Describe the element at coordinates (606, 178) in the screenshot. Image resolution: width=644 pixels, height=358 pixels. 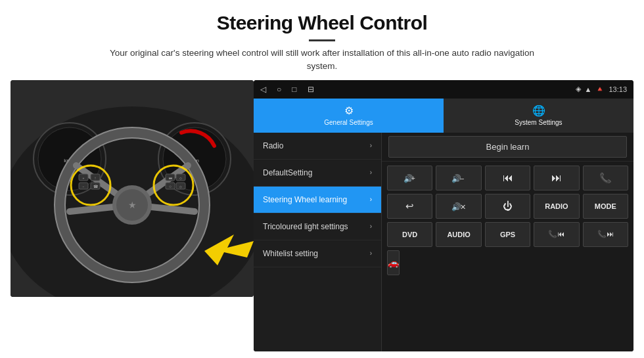
I see `phone-btn: 📞` at that location.